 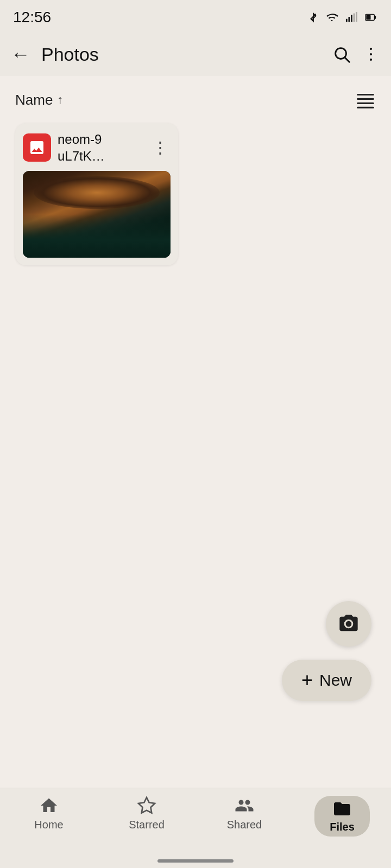 I want to click on sort-direction-icon: ↑, so click(x=60, y=100).